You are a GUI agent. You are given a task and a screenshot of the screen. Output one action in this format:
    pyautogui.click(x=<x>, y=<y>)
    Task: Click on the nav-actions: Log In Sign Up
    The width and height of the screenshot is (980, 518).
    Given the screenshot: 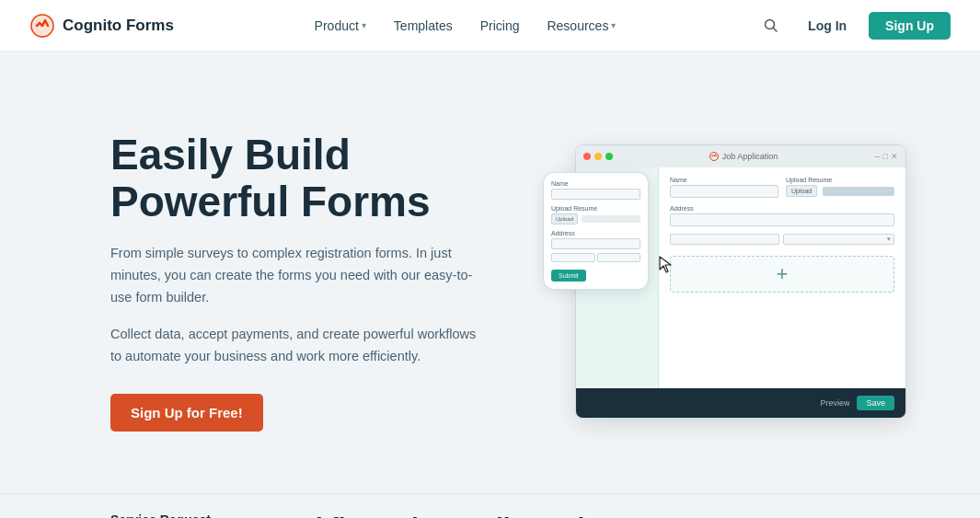 What is the action you would take?
    pyautogui.click(x=854, y=26)
    